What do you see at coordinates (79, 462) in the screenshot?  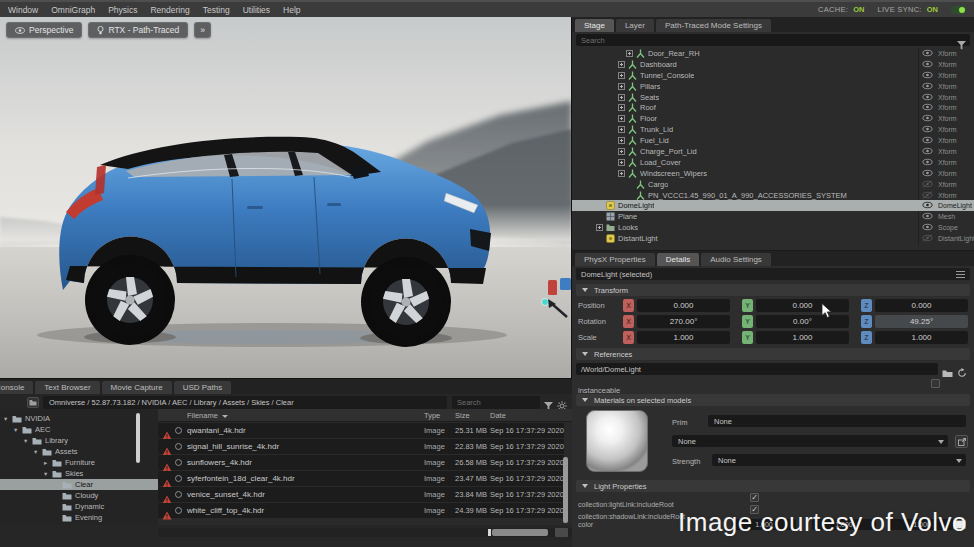 I see `folder-tree-row: Furniture` at bounding box center [79, 462].